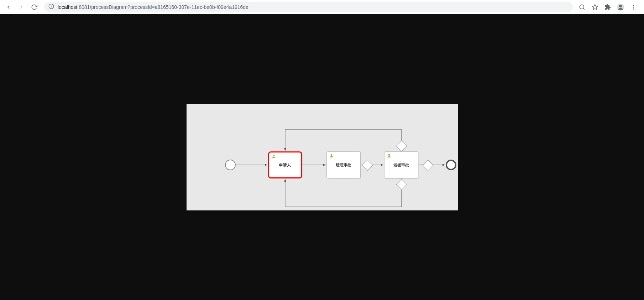 The width and height of the screenshot is (644, 300). What do you see at coordinates (51, 7) in the screenshot?
I see `site-info-icon` at bounding box center [51, 7].